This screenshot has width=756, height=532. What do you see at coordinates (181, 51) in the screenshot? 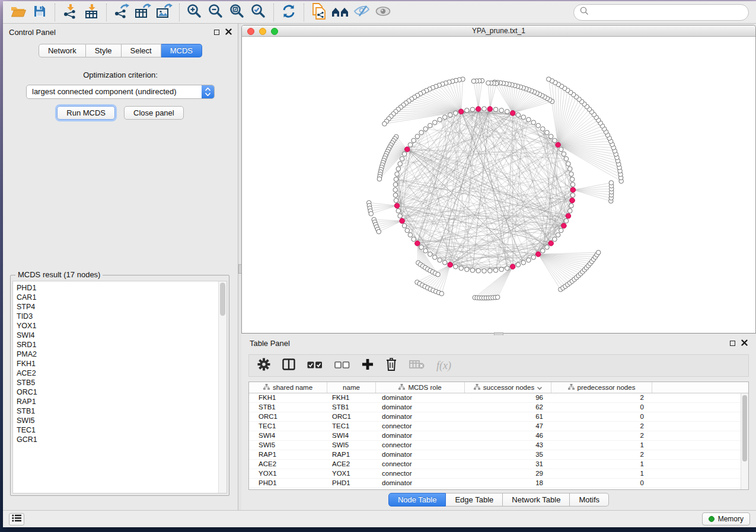
I see `tab-mcds: MCDS` at bounding box center [181, 51].